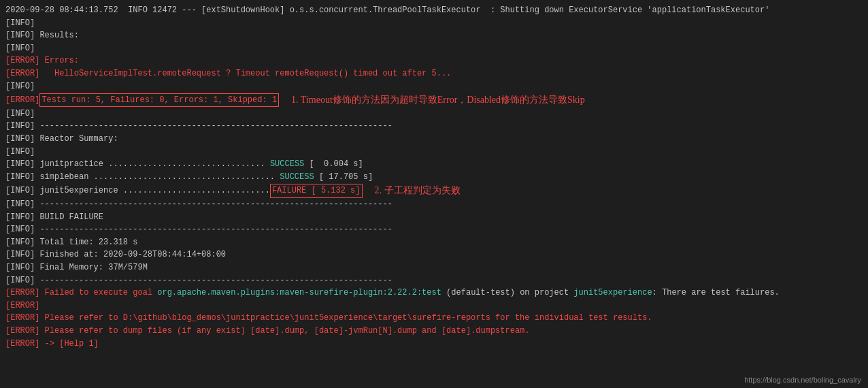  I want to click on watermark: https://blog.csdn.net/boling_cavalry, so click(803, 380).